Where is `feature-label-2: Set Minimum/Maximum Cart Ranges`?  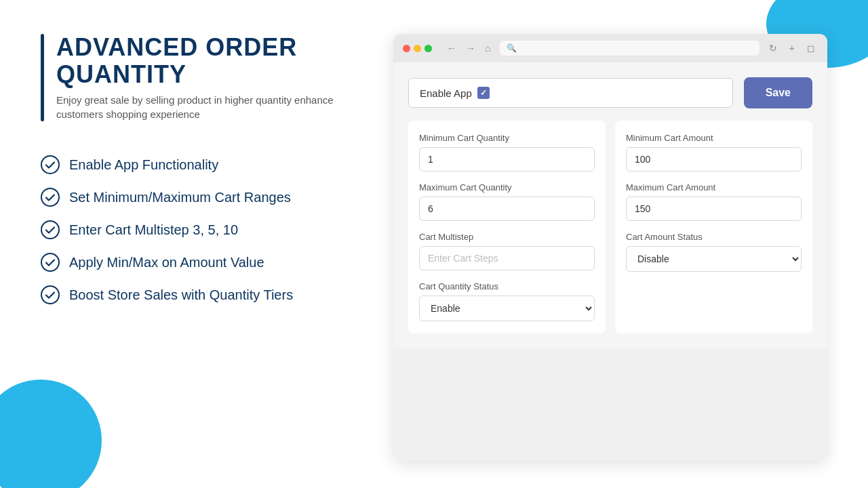
feature-label-2: Set Minimum/Maximum Cart Ranges is located at coordinates (180, 198).